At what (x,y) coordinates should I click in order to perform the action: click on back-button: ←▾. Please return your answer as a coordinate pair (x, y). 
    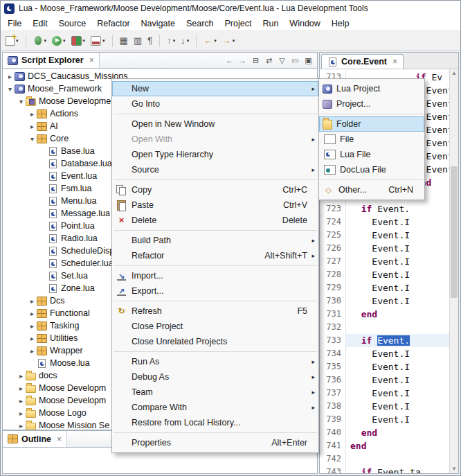
    Looking at the image, I should click on (210, 40).